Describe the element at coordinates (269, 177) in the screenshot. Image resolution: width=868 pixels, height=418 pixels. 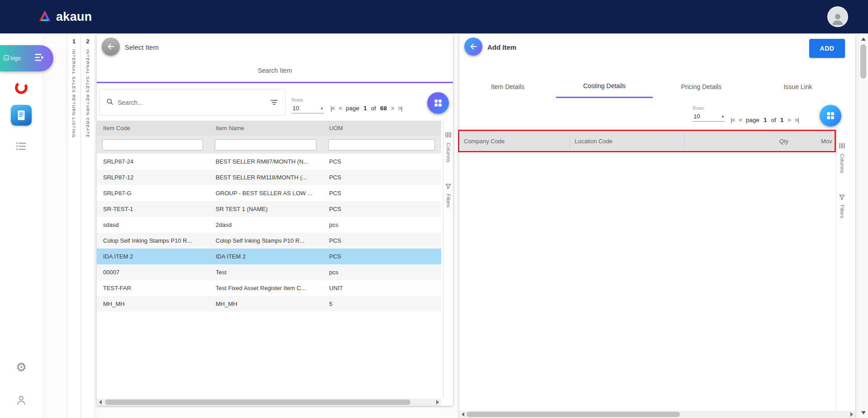
I see `table-row: SRLP87-12BEST SELLER RM118/MONTH (...PCS` at that location.